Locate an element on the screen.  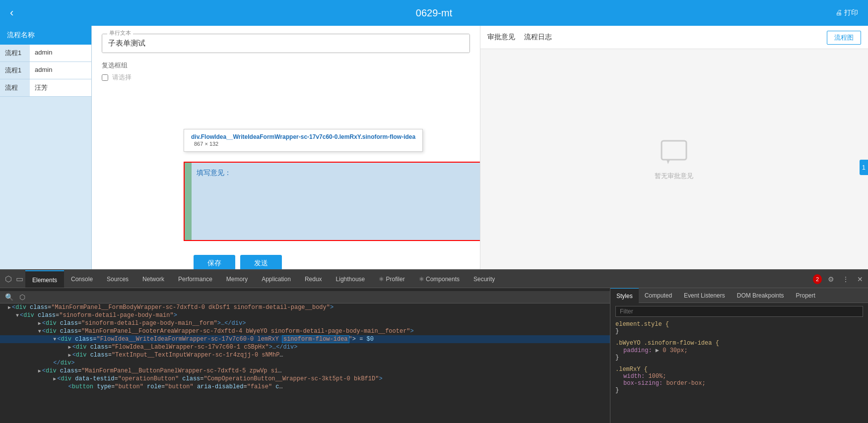
breakpoint-icon: ⬡ is located at coordinates (22, 297).